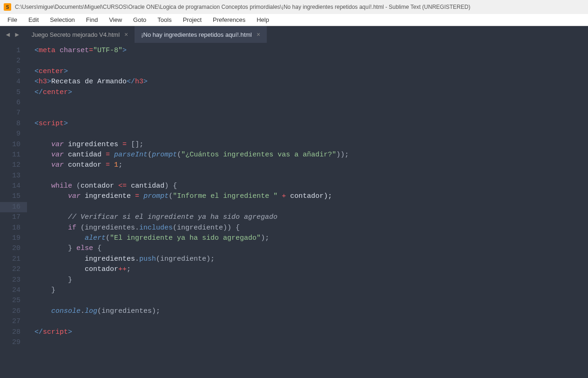  What do you see at coordinates (307, 51) in the screenshot?
I see `code-line: <meta charset="UTF-8">` at bounding box center [307, 51].